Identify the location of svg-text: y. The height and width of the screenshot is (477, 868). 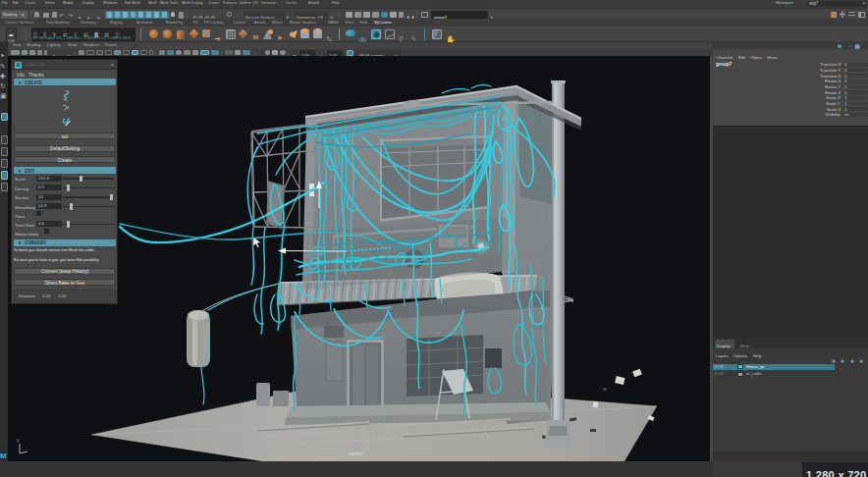
(18, 440).